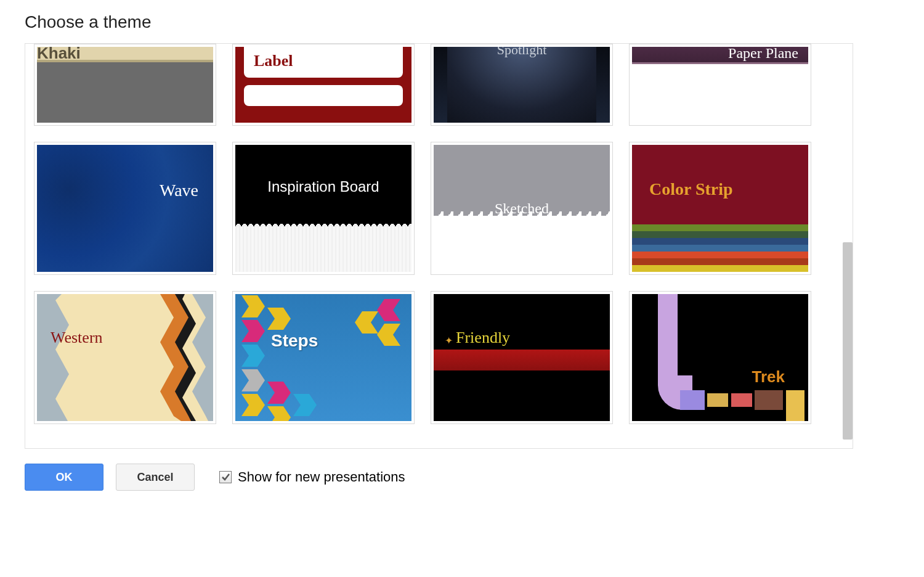 This screenshot has height=577, width=924. I want to click on theme-label: Khaki, so click(125, 55).